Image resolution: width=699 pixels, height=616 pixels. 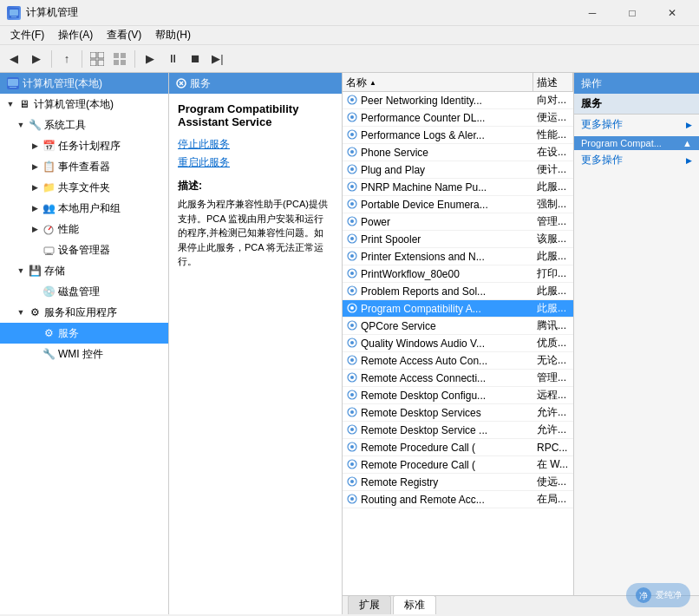 What do you see at coordinates (255, 115) in the screenshot?
I see `selected-service-name: Program Compatibility Assistant Service` at bounding box center [255, 115].